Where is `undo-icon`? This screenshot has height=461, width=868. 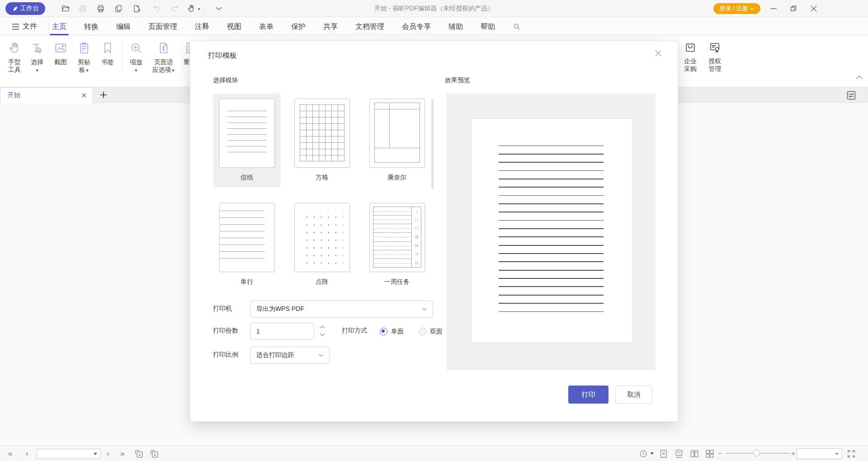 undo-icon is located at coordinates (157, 9).